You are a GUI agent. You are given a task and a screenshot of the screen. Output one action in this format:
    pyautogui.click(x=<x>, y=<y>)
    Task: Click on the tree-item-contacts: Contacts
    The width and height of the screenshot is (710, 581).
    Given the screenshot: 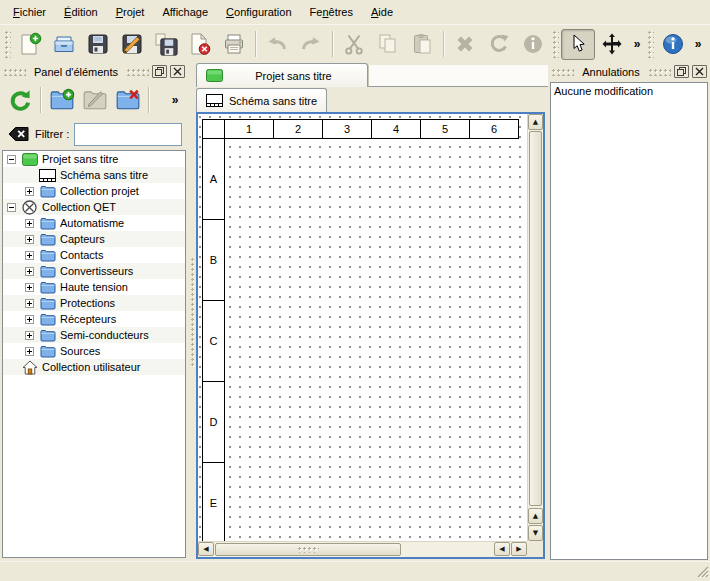 What is the action you would take?
    pyautogui.click(x=94, y=255)
    